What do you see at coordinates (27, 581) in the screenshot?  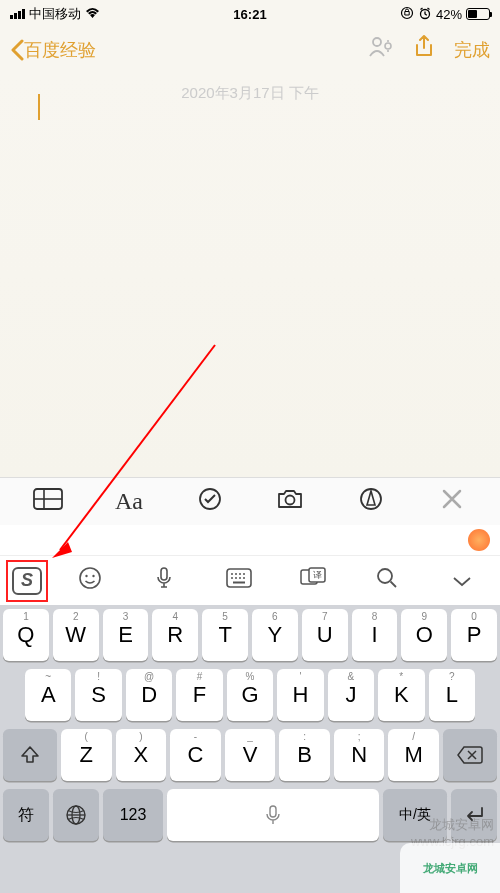 I see `sogou-logo-button: S` at bounding box center [27, 581].